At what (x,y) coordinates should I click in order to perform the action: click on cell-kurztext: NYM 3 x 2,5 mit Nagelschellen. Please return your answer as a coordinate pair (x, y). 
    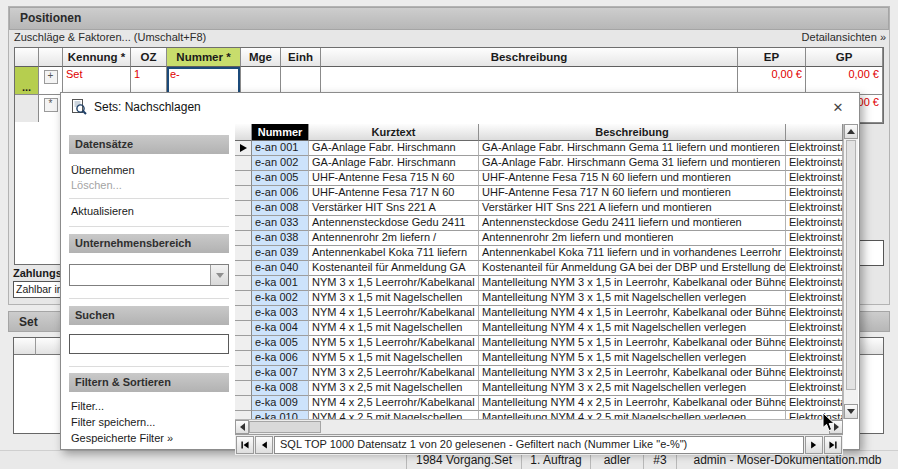
    Looking at the image, I should click on (394, 388).